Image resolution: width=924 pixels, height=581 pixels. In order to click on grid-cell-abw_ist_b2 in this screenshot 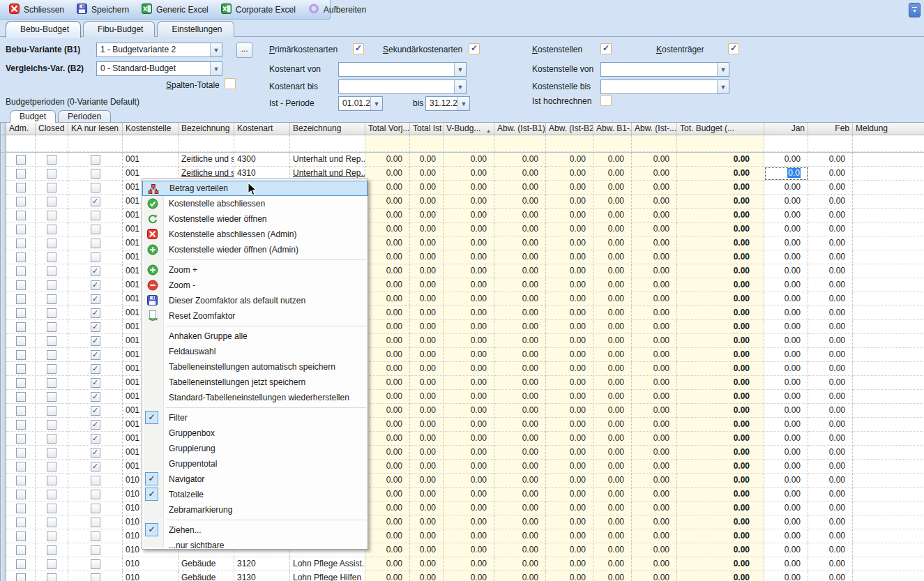, I will do `click(570, 144)`.